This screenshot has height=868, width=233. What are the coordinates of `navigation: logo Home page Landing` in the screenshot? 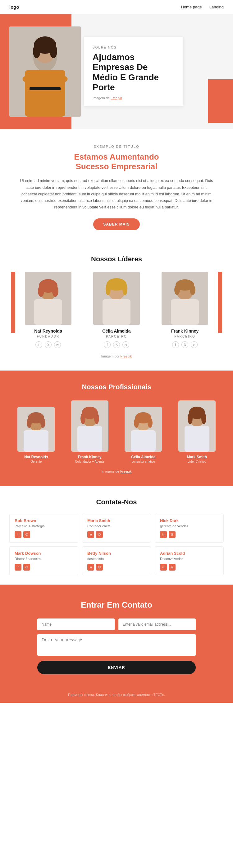 It's located at (116, 7).